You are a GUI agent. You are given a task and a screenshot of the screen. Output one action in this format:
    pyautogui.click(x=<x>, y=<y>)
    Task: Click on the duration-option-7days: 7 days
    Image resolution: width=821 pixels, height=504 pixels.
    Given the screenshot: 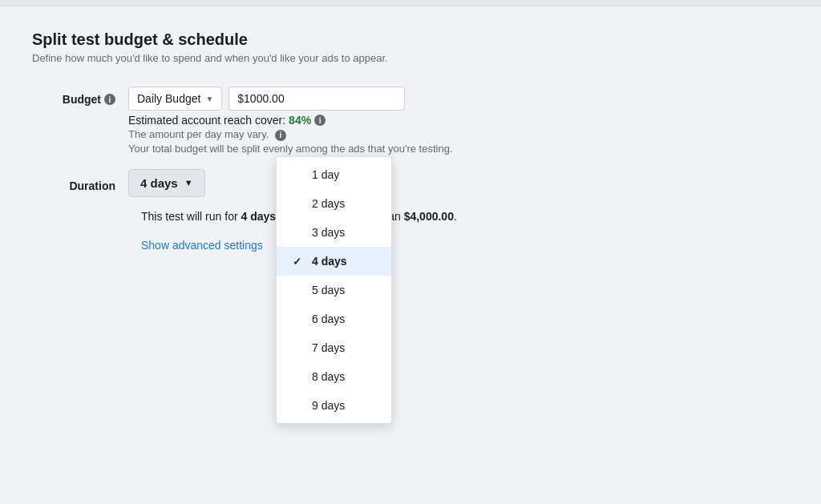 What is the action you would take?
    pyautogui.click(x=334, y=348)
    